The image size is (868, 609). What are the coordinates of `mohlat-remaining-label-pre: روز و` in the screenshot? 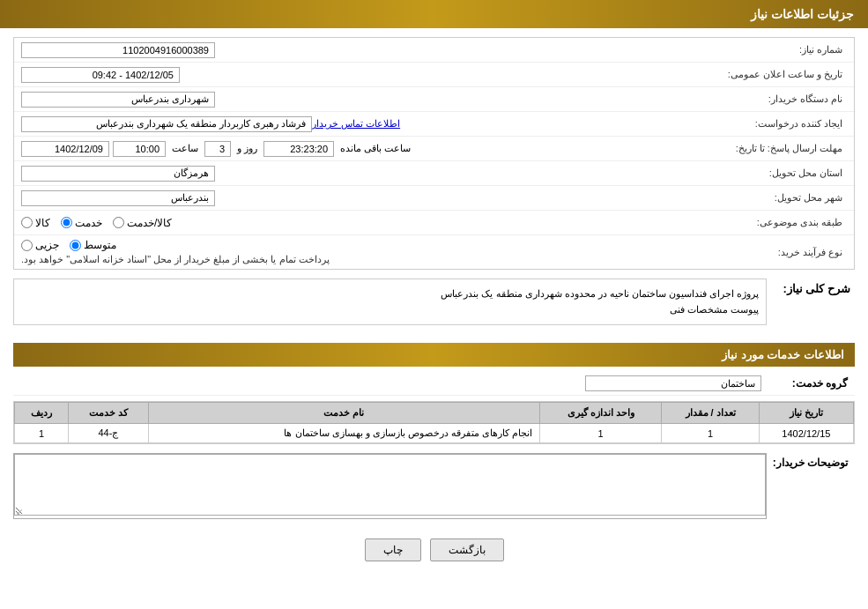 It's located at (247, 148).